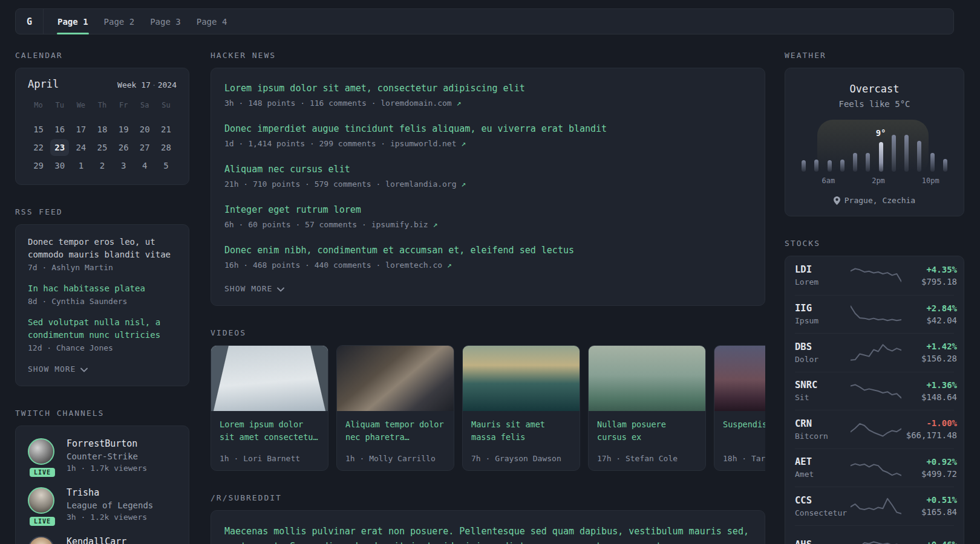 This screenshot has height=544, width=980. What do you see at coordinates (521, 431) in the screenshot?
I see `video-title: Mauris sit amet massa felis` at bounding box center [521, 431].